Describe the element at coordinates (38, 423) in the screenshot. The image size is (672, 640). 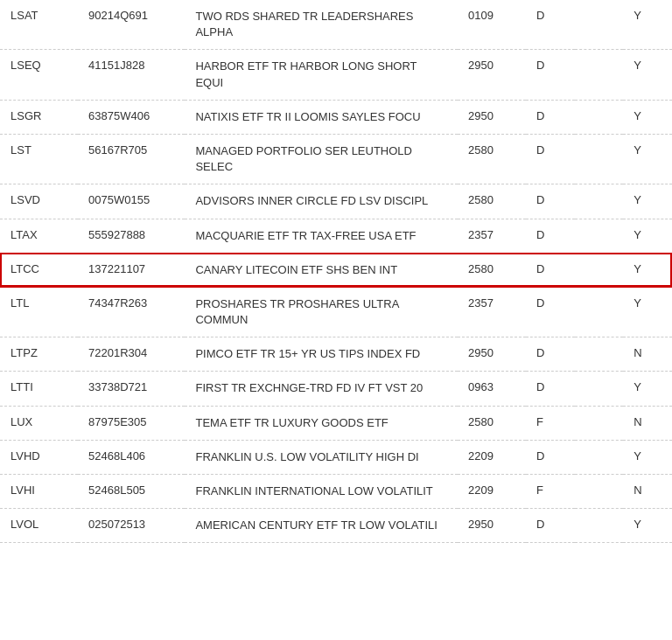
I see `ticker-cell: LUX` at that location.